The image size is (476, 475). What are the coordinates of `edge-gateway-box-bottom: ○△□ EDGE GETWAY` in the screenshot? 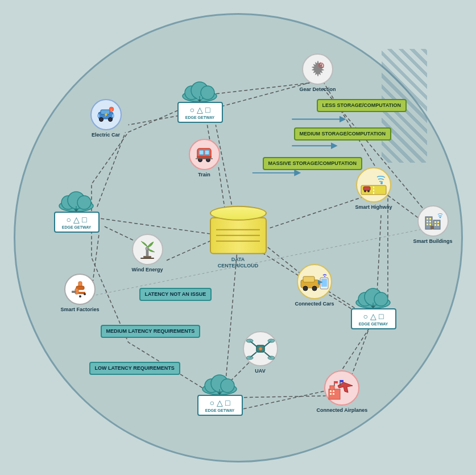 It's located at (220, 405).